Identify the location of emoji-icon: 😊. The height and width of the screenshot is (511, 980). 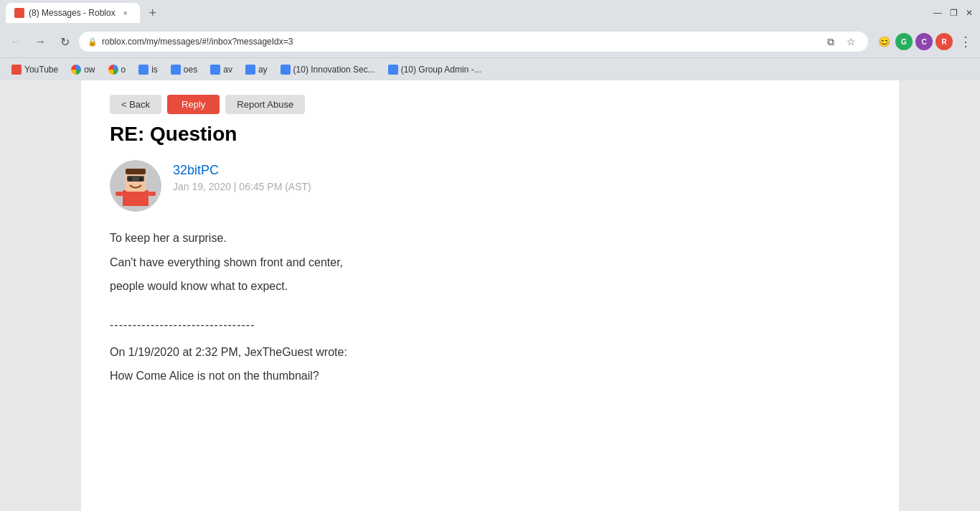
(884, 42).